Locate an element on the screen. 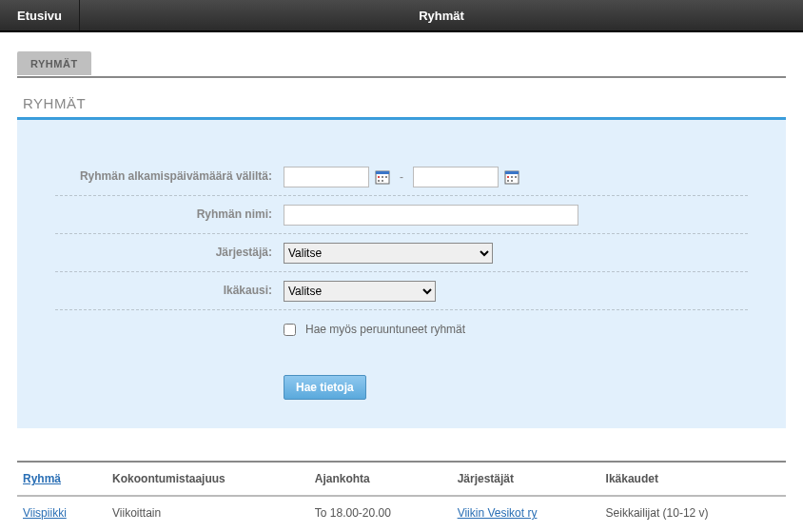 The image size is (803, 532). col-ages: Ikäkaudet is located at coordinates (693, 480).